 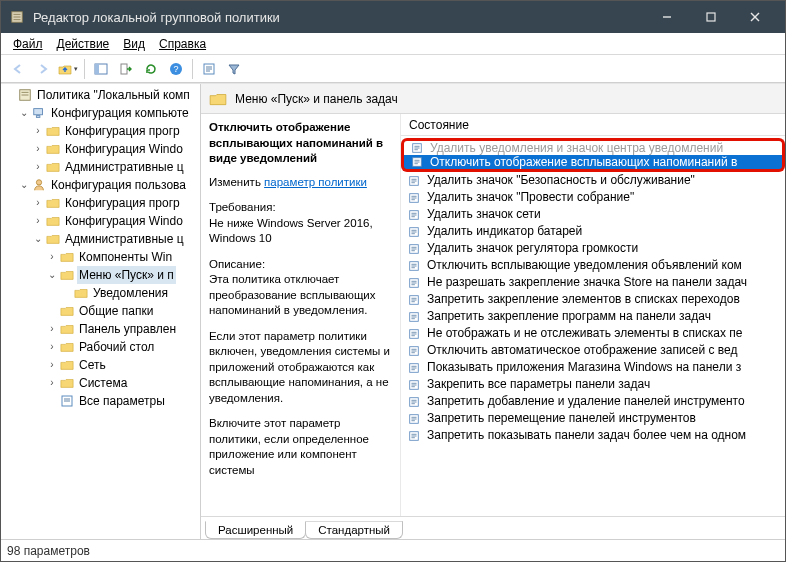 What do you see at coordinates (593, 402) in the screenshot?
I see `policy-item: Запретить добавление и удаление панелей …` at bounding box center [593, 402].